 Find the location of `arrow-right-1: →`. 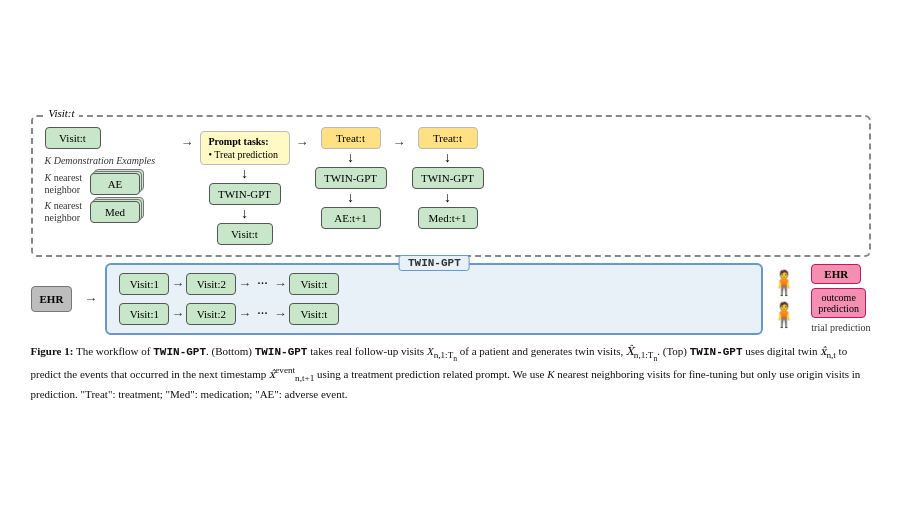

arrow-right-1: → is located at coordinates (188, 143).